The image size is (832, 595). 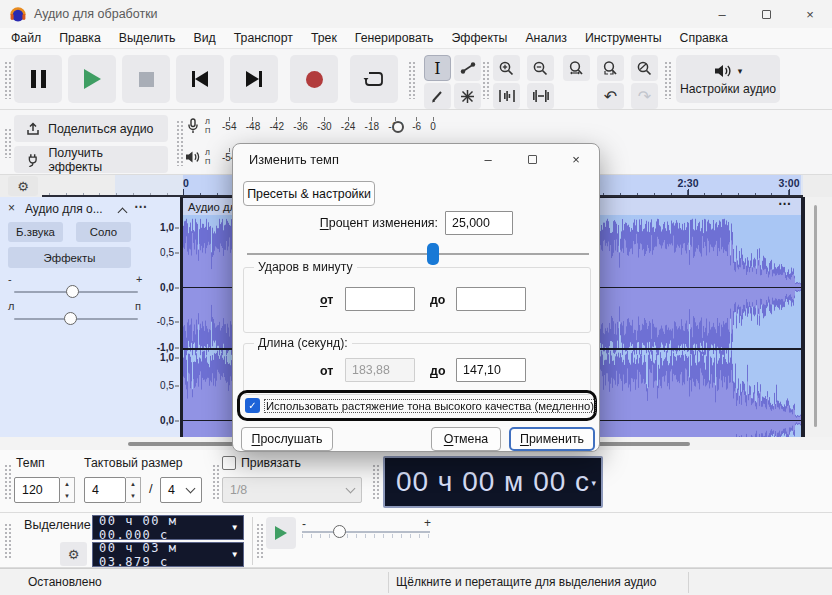 What do you see at coordinates (380, 299) in the screenshot?
I see `bpm-from-input` at bounding box center [380, 299].